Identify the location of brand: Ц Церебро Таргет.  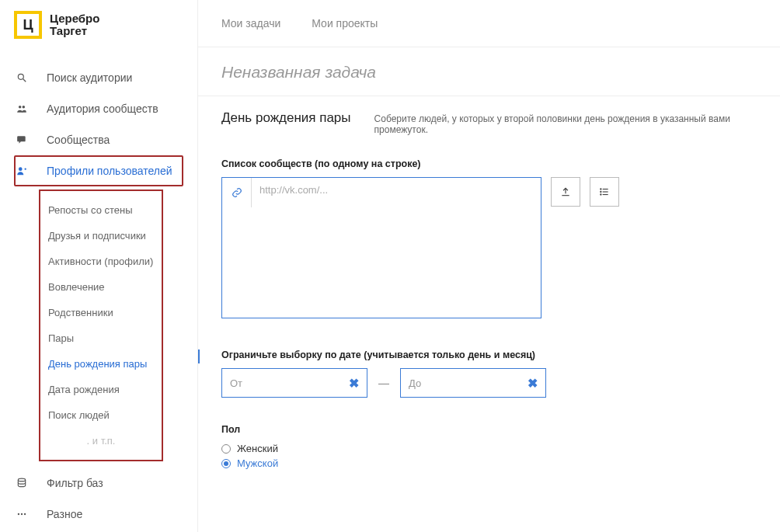
(99, 23).